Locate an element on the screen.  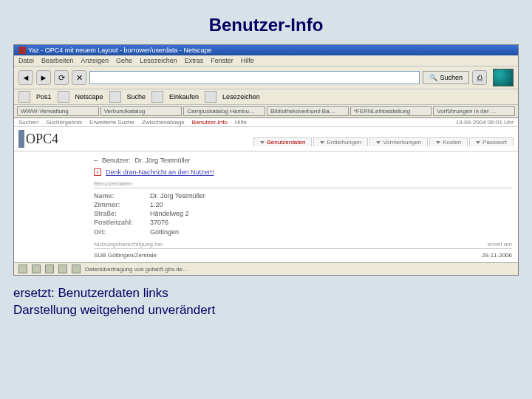
ent-right-h: endet am is located at coordinates (499, 244).